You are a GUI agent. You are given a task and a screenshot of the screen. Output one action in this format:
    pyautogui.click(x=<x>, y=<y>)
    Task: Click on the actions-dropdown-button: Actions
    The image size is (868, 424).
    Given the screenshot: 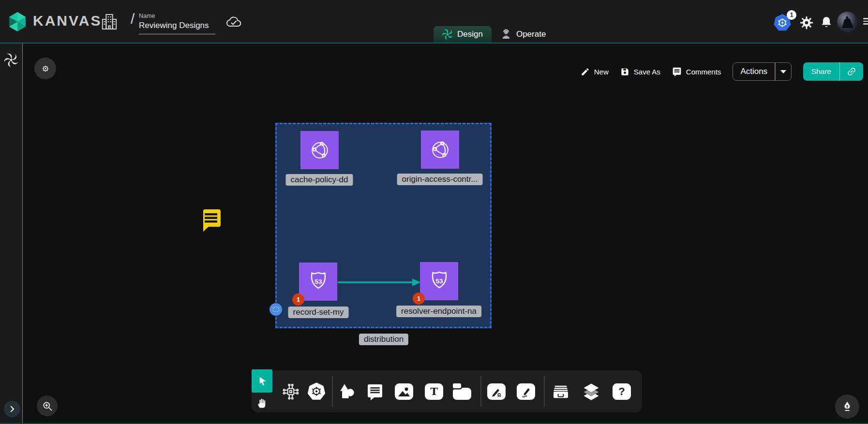 What is the action you would take?
    pyautogui.click(x=762, y=72)
    